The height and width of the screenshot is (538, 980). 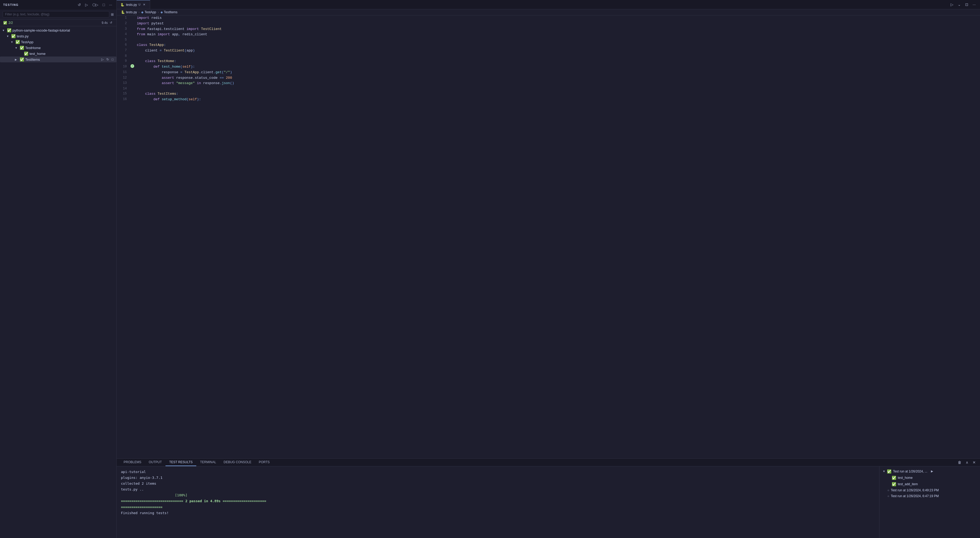 What do you see at coordinates (123, 89) in the screenshot?
I see `line-number: 14` at bounding box center [123, 89].